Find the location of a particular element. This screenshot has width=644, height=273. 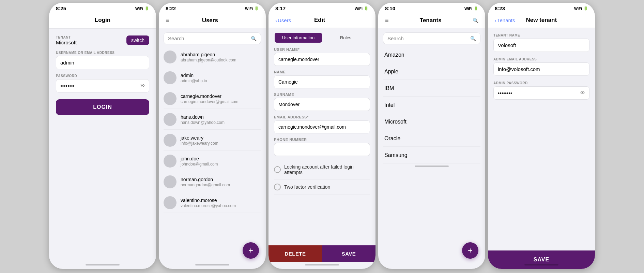

login-button: LOGIN is located at coordinates (103, 107).